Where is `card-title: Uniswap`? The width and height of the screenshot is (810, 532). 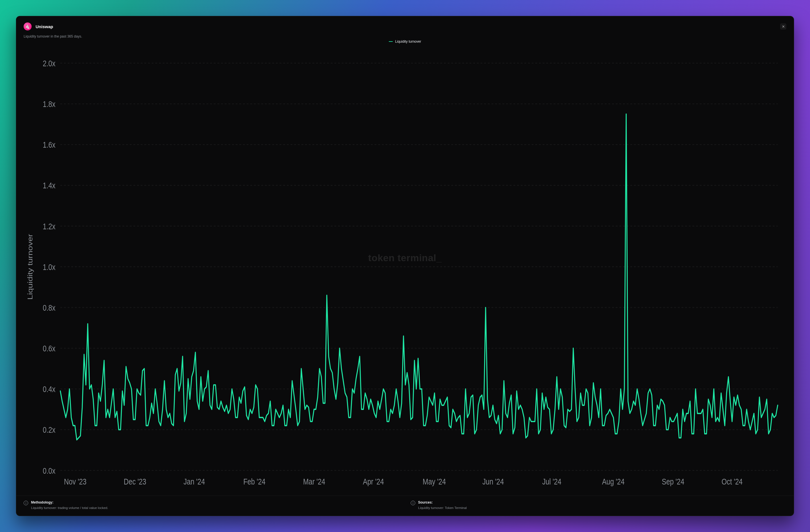
card-title: Uniswap is located at coordinates (44, 27).